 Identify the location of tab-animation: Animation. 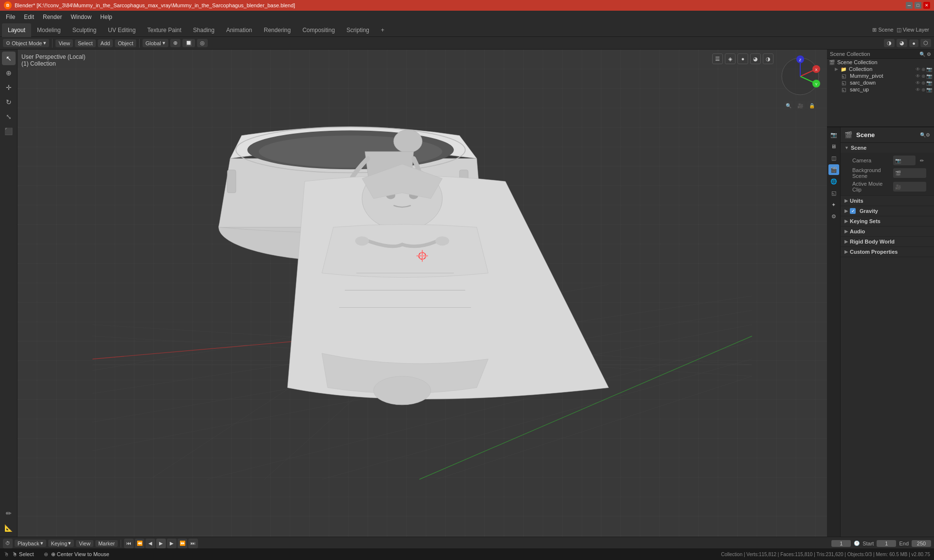
(239, 30).